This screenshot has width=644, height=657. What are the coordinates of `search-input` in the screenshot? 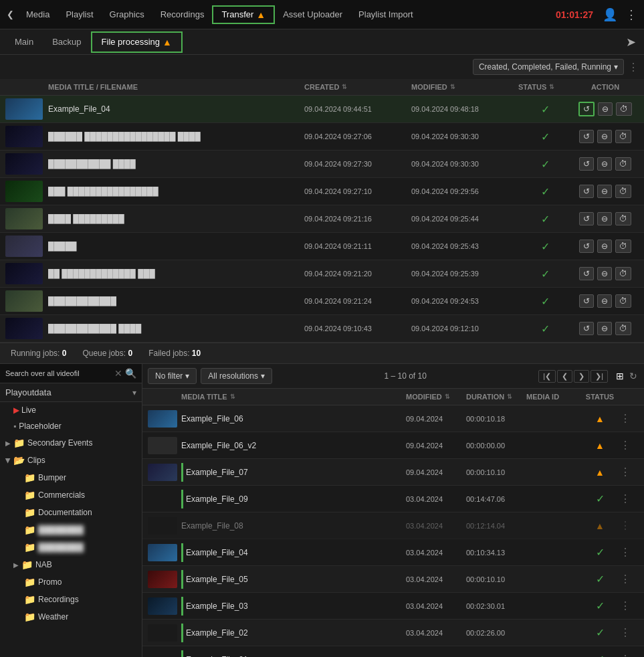 It's located at (59, 373).